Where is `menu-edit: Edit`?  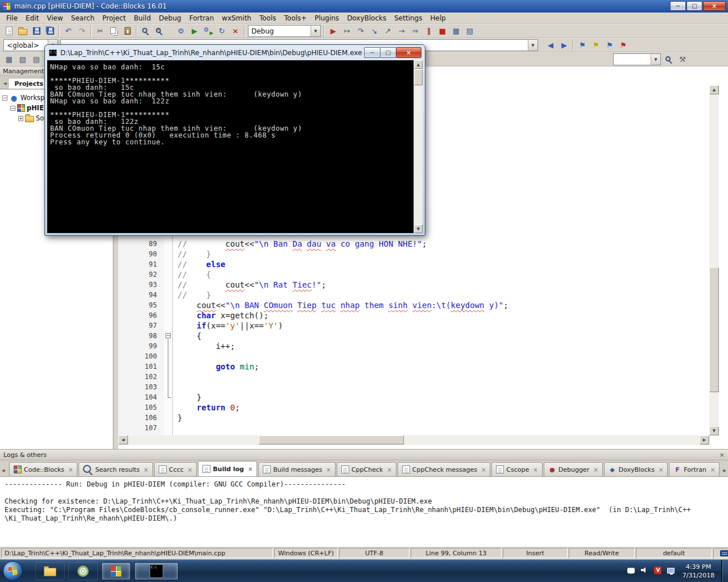
menu-edit: Edit is located at coordinates (32, 18).